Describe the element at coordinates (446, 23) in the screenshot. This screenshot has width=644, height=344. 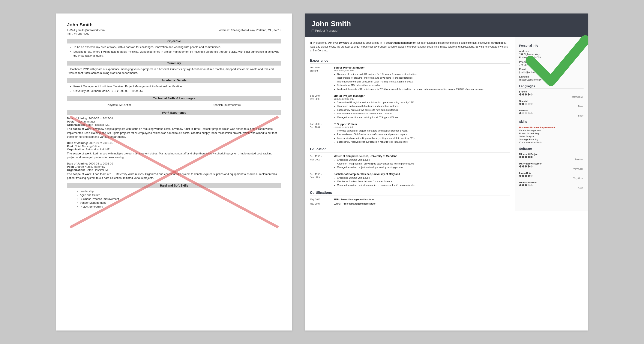
I see `right-name: John Smith` at that location.